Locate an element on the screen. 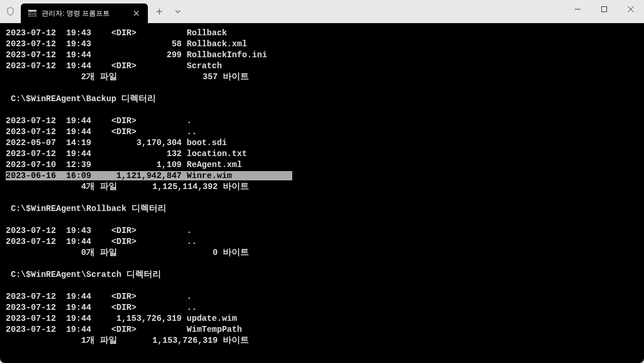 This screenshot has height=363, width=644. terminal-line: C:\$WinREAgent\Backup 디렉터리 is located at coordinates (322, 99).